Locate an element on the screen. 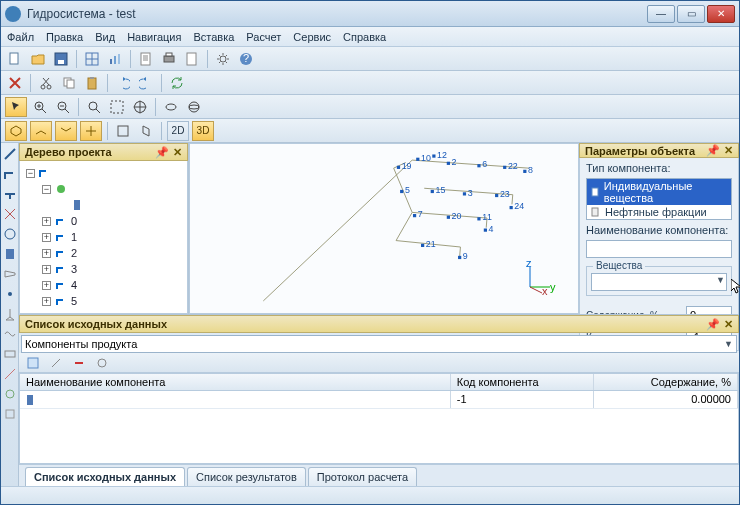  menu-help: Справка is located at coordinates (364, 37).